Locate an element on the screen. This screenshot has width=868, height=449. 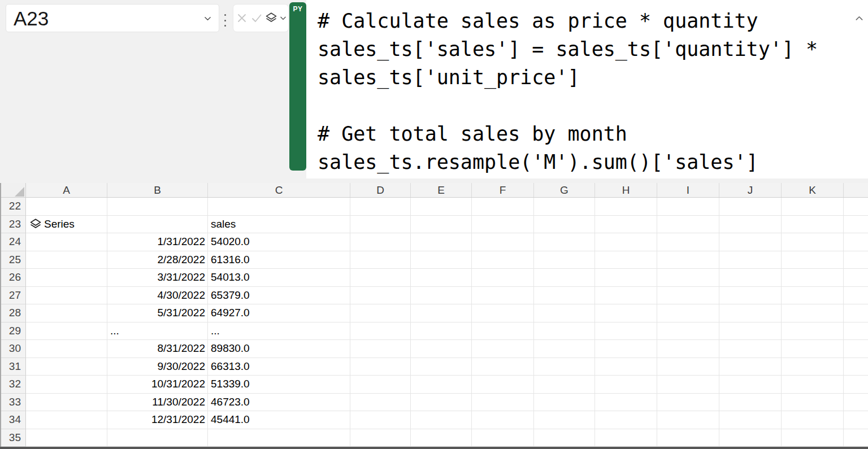
column-header-J: J is located at coordinates (750, 190).